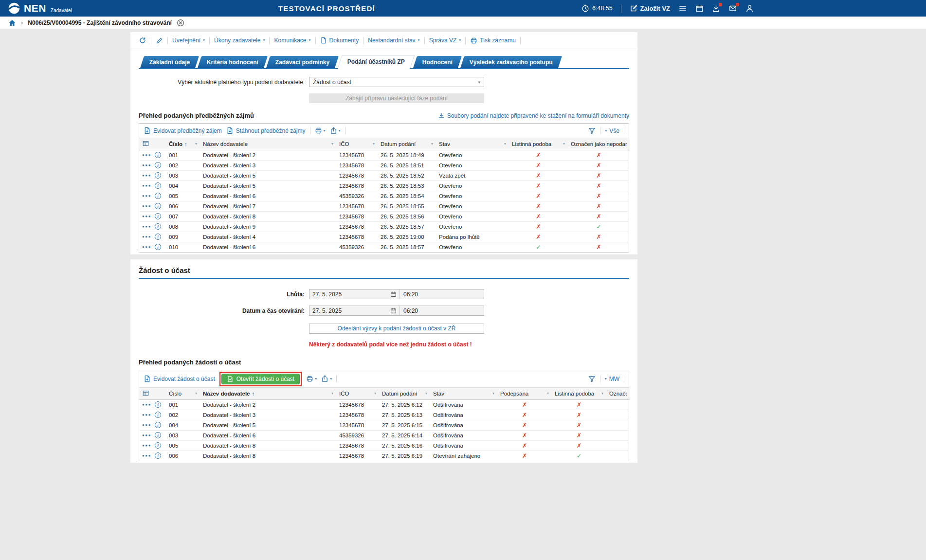 The height and width of the screenshot is (560, 926). What do you see at coordinates (384, 435) in the screenshot?
I see `table-row: ●●●i 003 Dodavatel - školení 6 45359326 …` at bounding box center [384, 435].